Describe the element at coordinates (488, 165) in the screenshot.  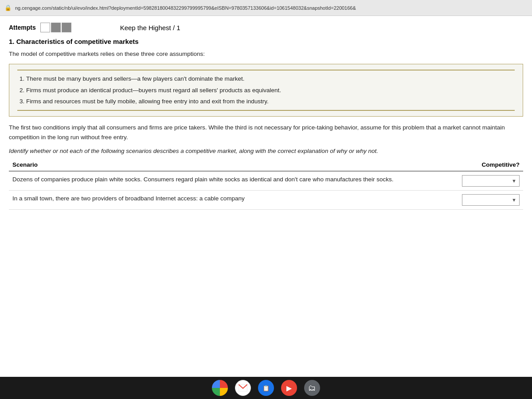
I see `col-header-competitive: Competitive?` at that location.